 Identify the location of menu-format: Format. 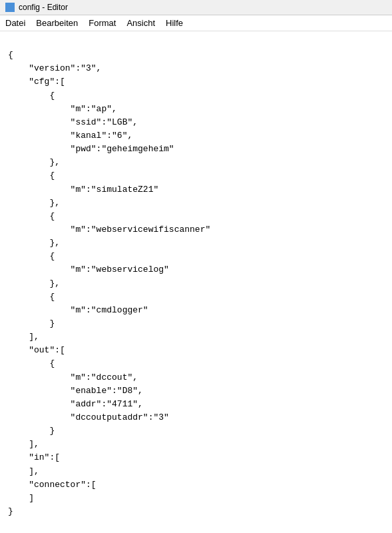
(102, 23).